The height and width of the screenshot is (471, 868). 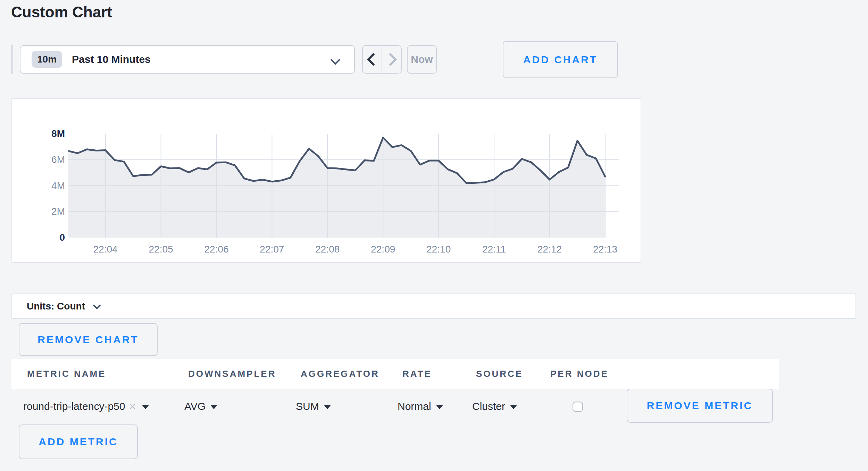 I want to click on downsampler-value: AVG, so click(x=195, y=406).